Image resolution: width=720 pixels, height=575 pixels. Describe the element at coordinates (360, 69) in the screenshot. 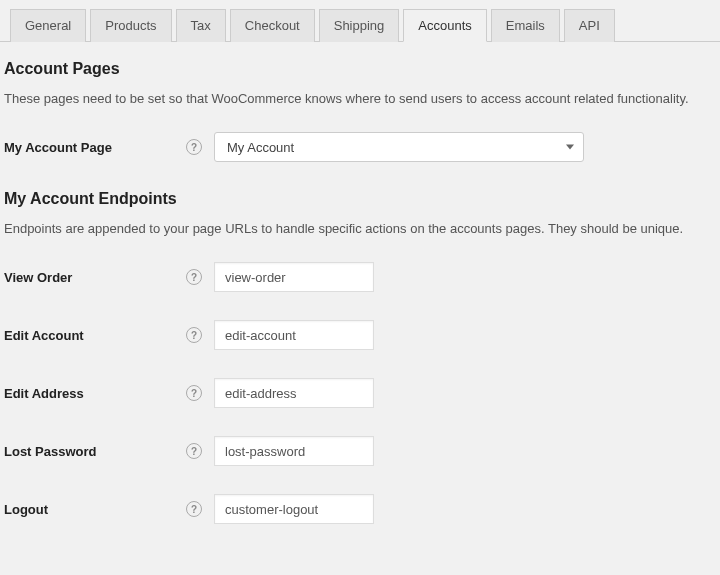

I see `account-pages-title: Account Pages` at that location.